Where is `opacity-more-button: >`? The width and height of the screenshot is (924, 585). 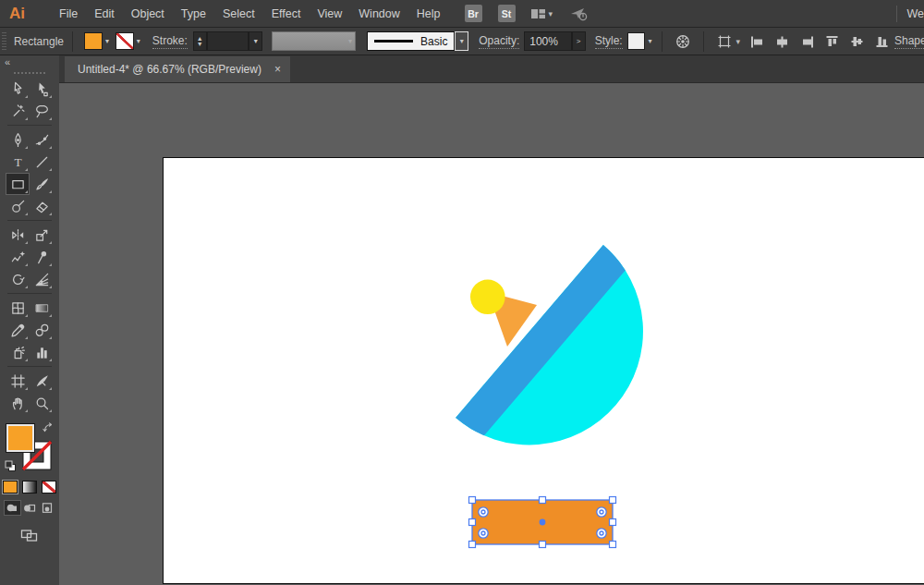 opacity-more-button: > is located at coordinates (578, 41).